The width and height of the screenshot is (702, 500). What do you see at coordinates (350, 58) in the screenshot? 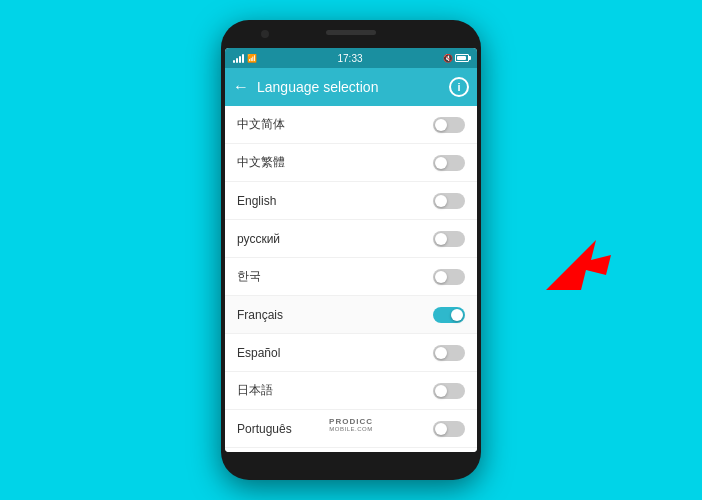
I see `time-display: 17:33` at bounding box center [350, 58].